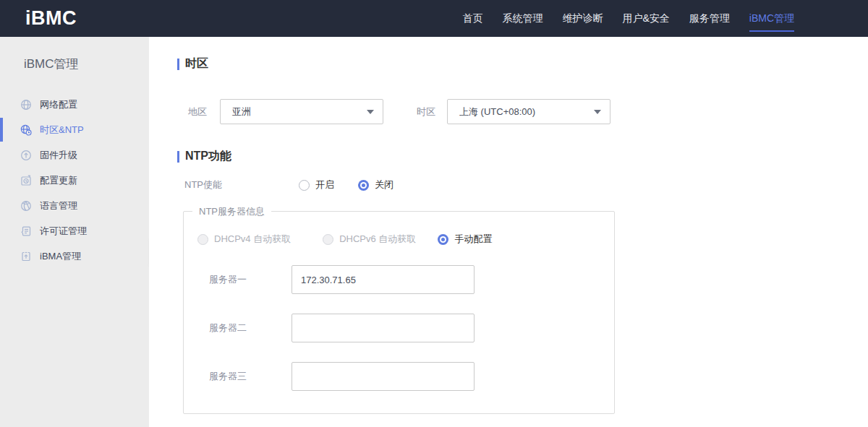 This screenshot has width=868, height=427. I want to click on ntp-server1-row: 服务器一, so click(412, 280).